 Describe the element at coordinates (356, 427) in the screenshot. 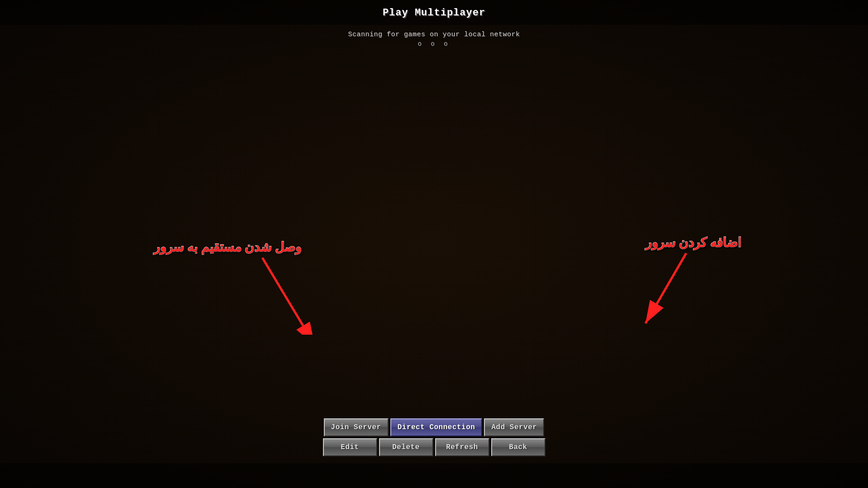

I see `join-server-button: Join Server` at that location.